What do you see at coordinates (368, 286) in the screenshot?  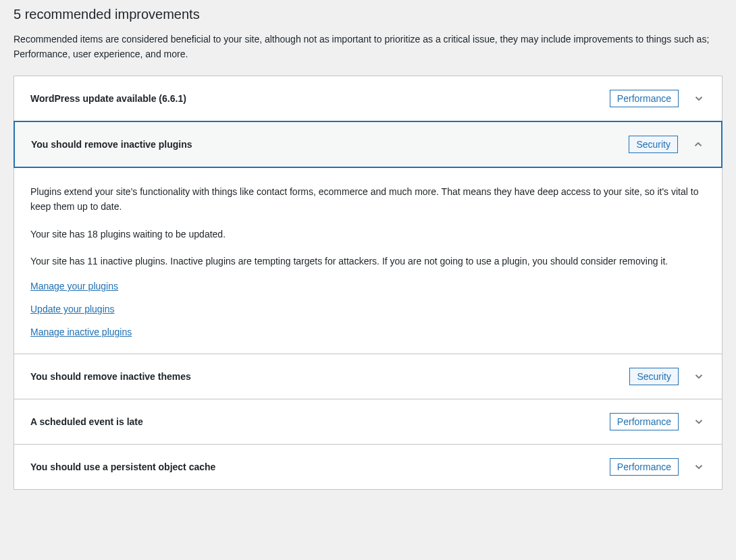 I see `link-item: Manage your plugins` at bounding box center [368, 286].